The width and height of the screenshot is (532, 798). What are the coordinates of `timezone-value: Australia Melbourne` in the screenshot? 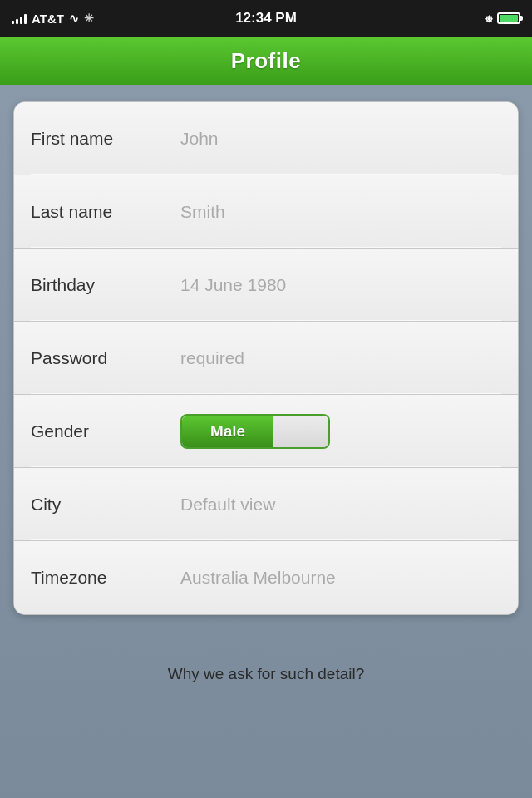 It's located at (341, 578).